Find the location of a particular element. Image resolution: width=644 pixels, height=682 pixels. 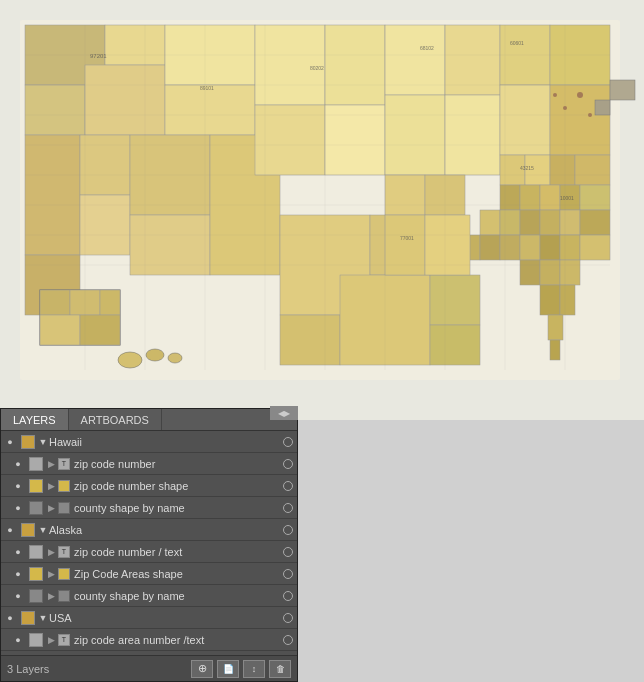

visibility-toggle-hawaii-county: ● is located at coordinates (18, 508).